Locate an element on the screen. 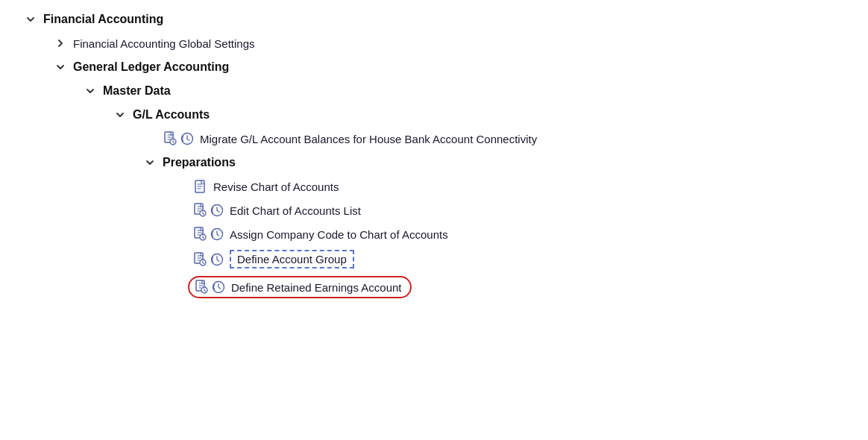  tree-item-general-ledger: General Ledger Accounting is located at coordinates (434, 67).